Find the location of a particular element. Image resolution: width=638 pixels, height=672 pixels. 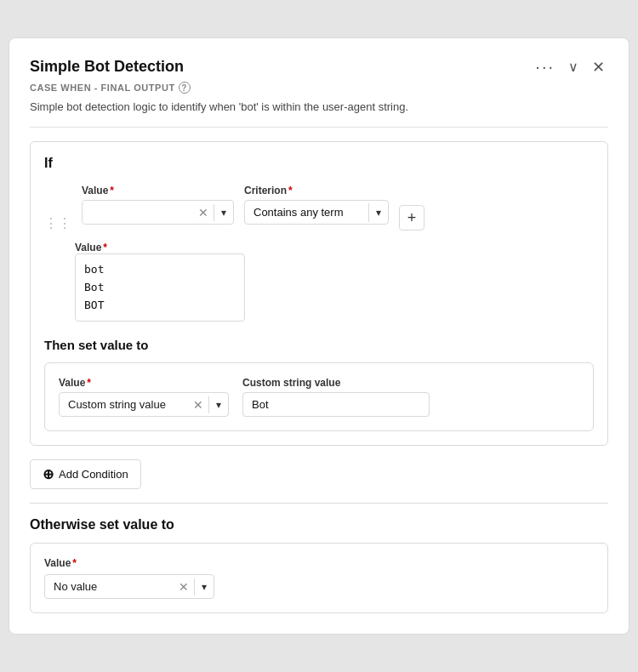

then-dropdown-button: ▾ is located at coordinates (219, 405).